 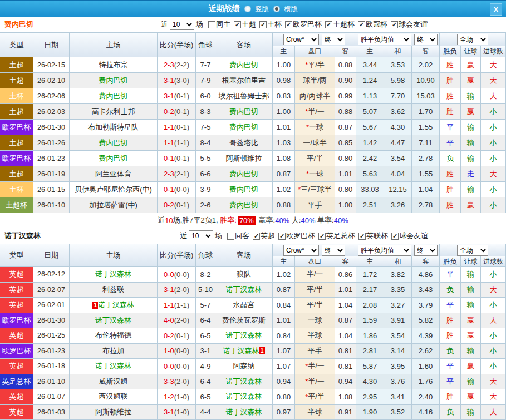 What do you see at coordinates (346, 112) in the screenshot?
I see `odds-away: 0.88` at bounding box center [346, 112].